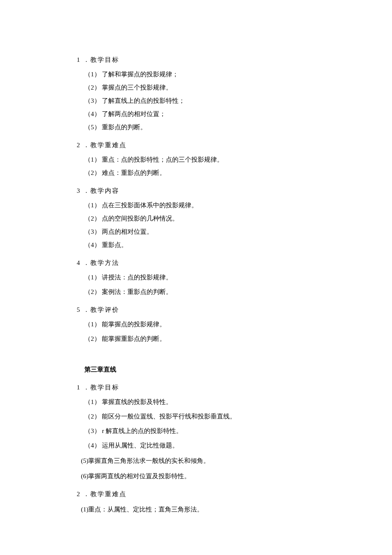 The height and width of the screenshot is (555, 392). Describe the element at coordinates (198, 432) in the screenshot. I see `section-group: 1 ．教学目标 （1） 掌握直线的投影及特性。 （2） 能区分一般位置线、投影平…` at that location.